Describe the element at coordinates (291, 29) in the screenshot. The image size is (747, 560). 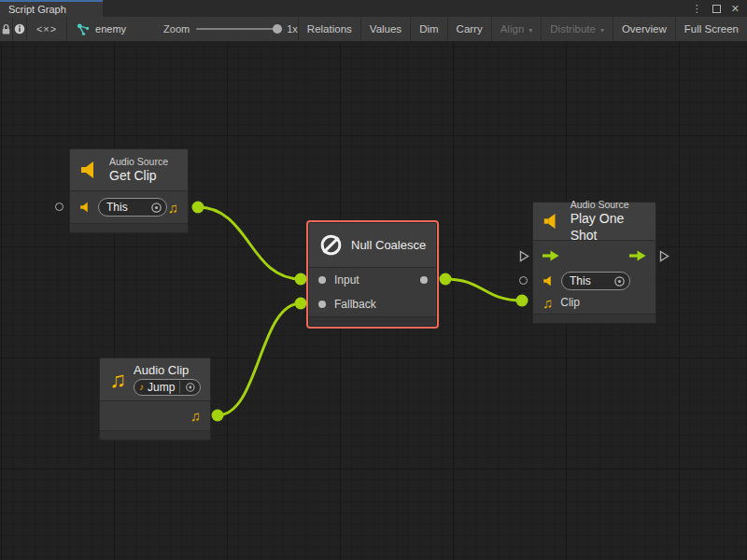
I see `zoom-value: 1x` at that location.